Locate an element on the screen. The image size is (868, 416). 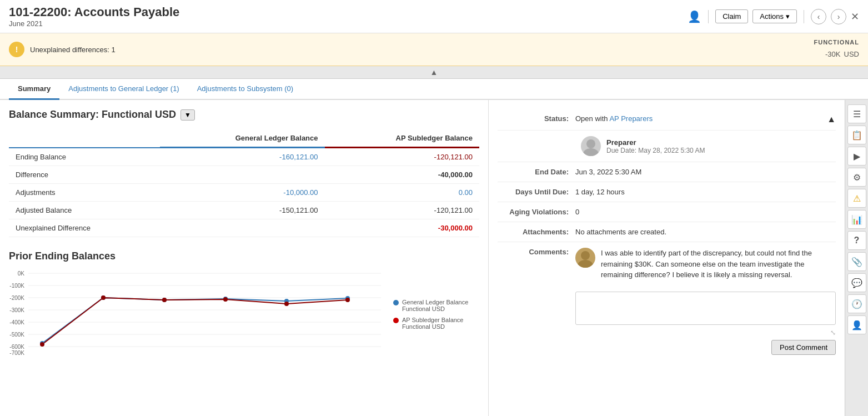
comment-input is located at coordinates (705, 308).